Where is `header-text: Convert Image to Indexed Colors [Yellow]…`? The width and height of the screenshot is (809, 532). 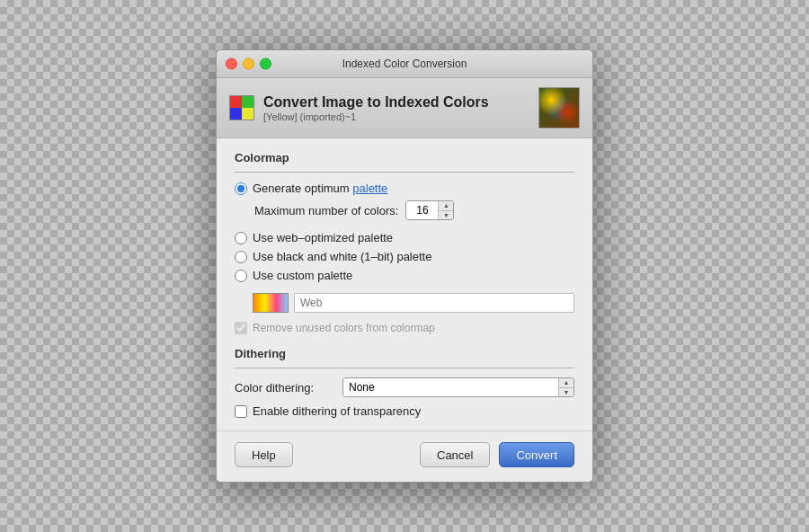
header-text: Convert Image to Indexed Colors [Yellow]… is located at coordinates (376, 108).